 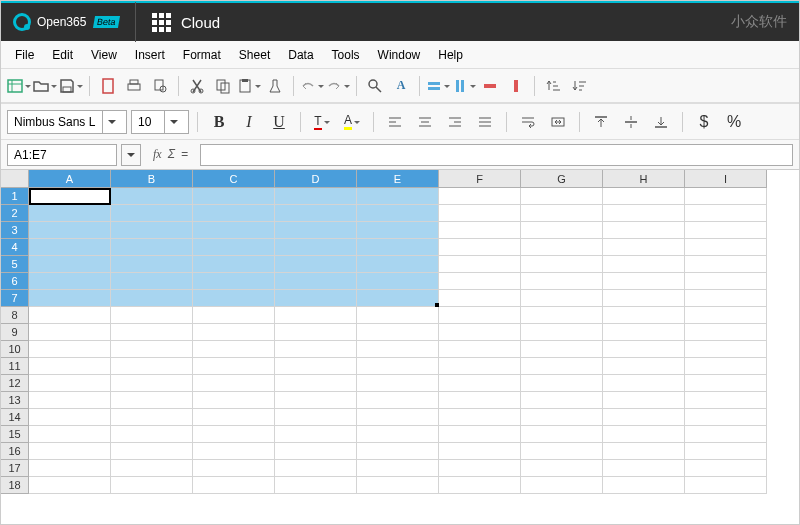 What do you see at coordinates (249, 122) in the screenshot?
I see `italic-button: I` at bounding box center [249, 122].